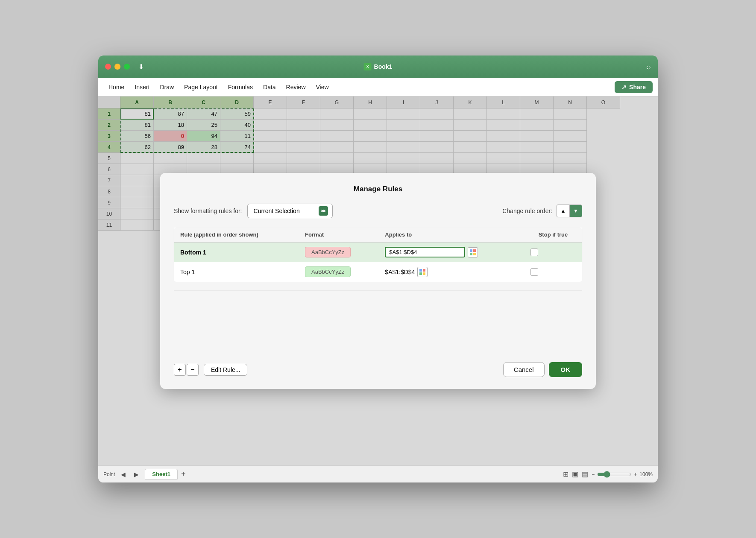  What do you see at coordinates (108, 67) in the screenshot?
I see `close-button` at bounding box center [108, 67].